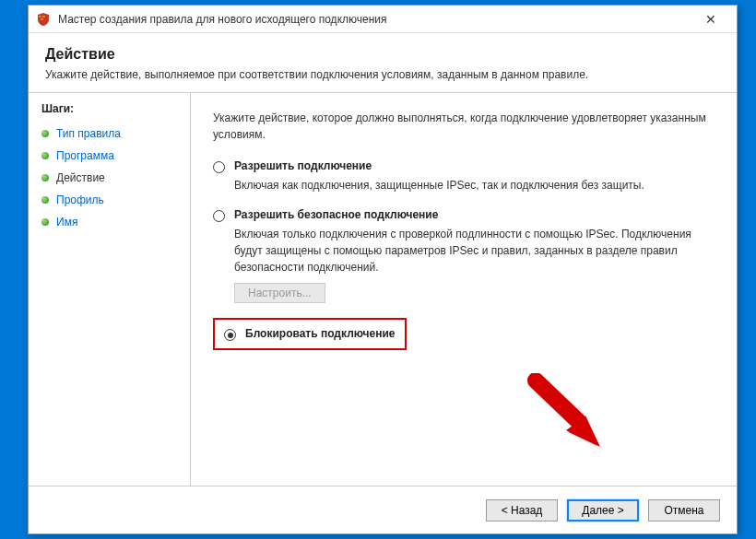 The height and width of the screenshot is (539, 756). Describe the element at coordinates (302, 166) in the screenshot. I see `option-allow-label: Разрешить подключение` at that location.